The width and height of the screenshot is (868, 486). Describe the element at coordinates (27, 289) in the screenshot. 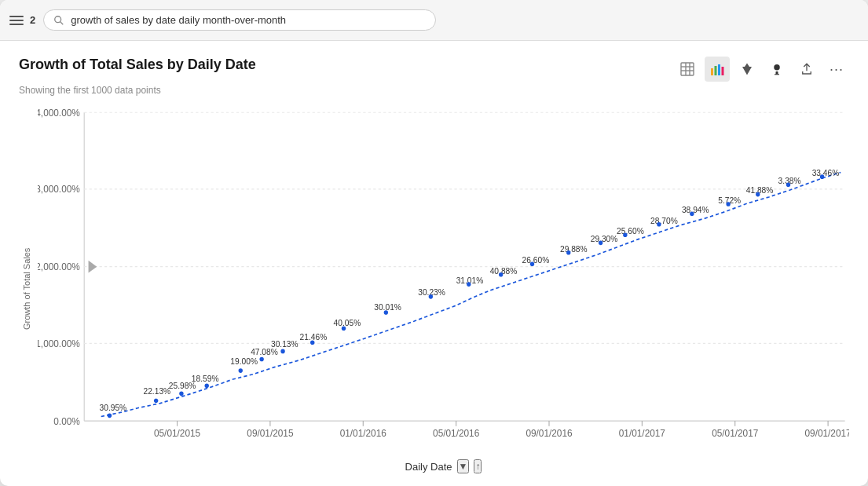

I see `y-axis-label: Growth of Total Sales` at that location.